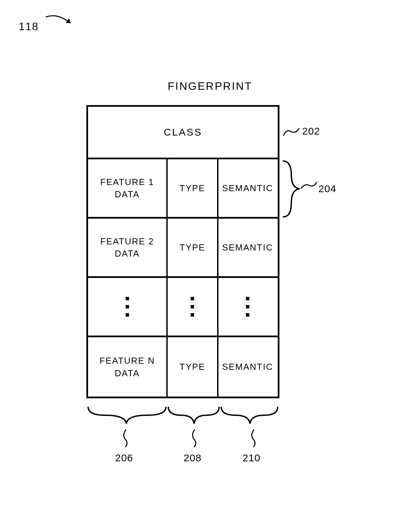 This screenshot has height=523, width=420. I want to click on ellipsis-data, so click(128, 307).